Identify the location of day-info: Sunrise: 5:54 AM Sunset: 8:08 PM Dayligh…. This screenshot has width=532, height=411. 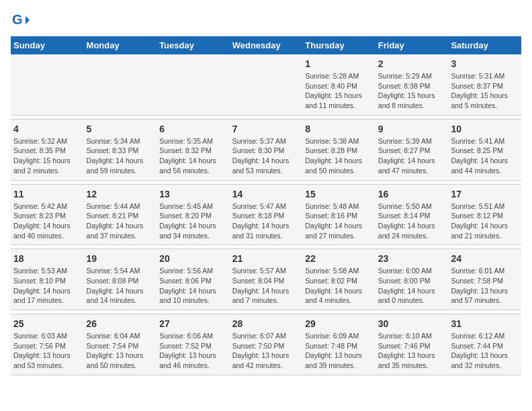
(121, 286).